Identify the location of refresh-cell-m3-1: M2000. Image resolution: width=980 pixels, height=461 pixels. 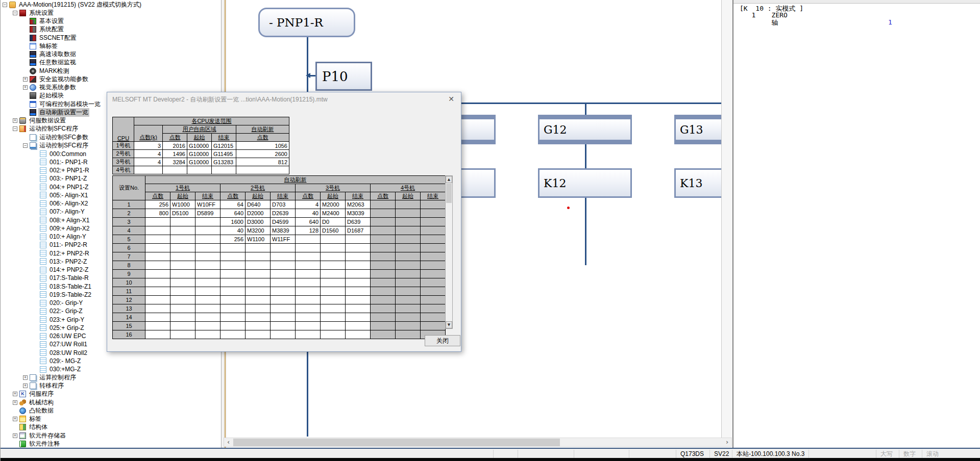
(333, 205).